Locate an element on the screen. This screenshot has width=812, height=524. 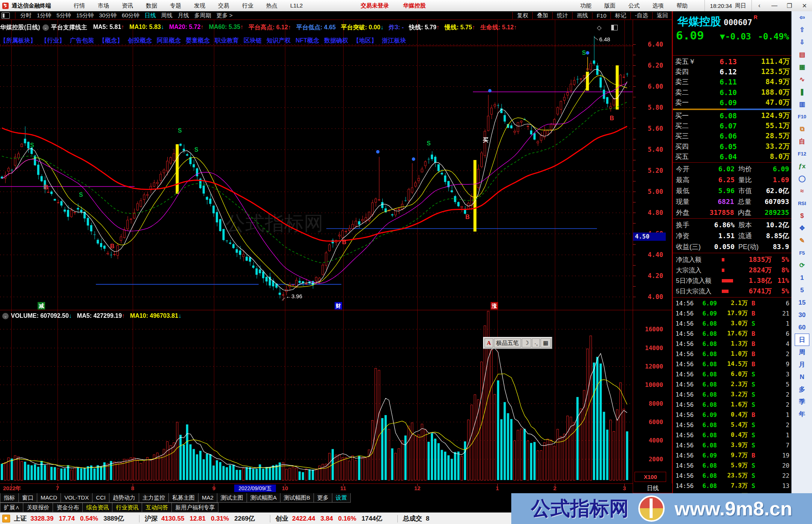
tick-row: 14:566.081.0万B2 is located at coordinates (732, 354).